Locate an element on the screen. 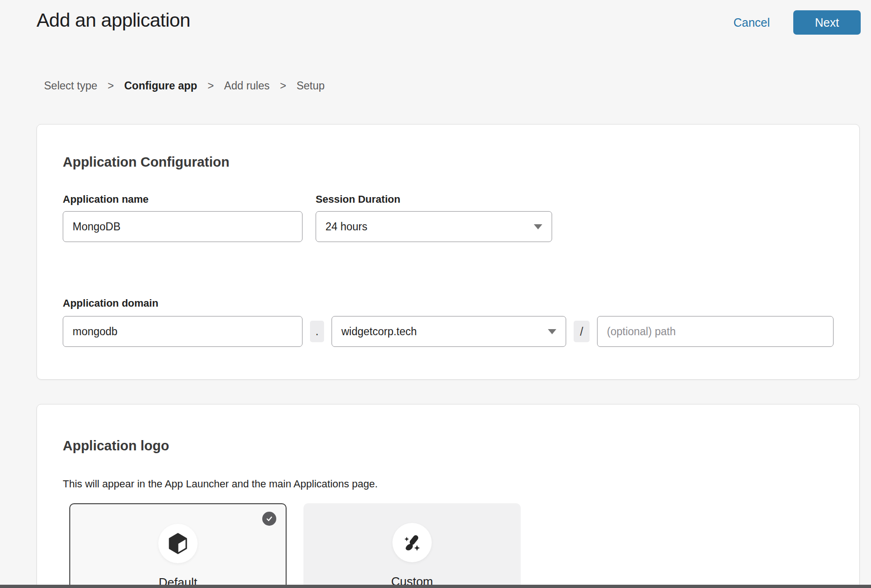 Image resolution: width=871 pixels, height=588 pixels. session-duration-select: 24 hours is located at coordinates (434, 227).